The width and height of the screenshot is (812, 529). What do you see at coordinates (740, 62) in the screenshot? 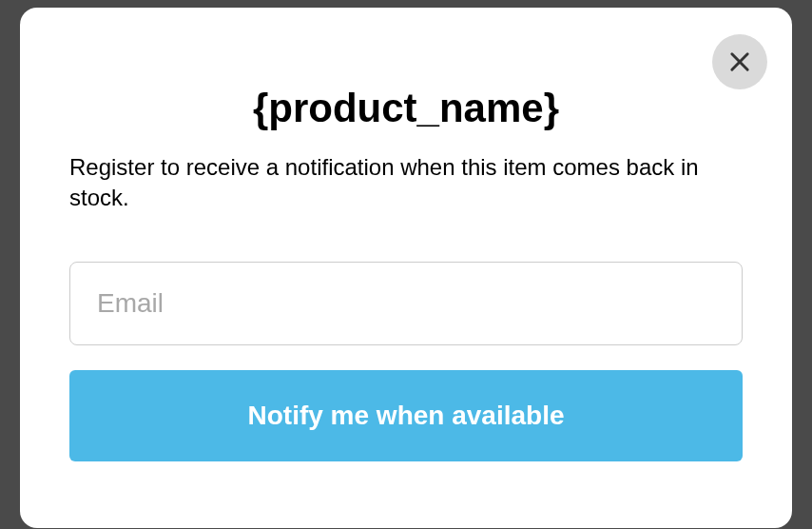
I see `close-icon` at bounding box center [740, 62].